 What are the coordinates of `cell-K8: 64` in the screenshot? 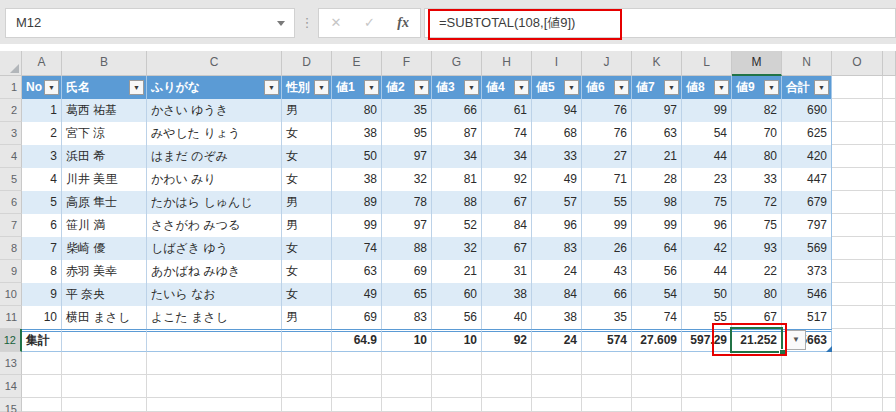 It's located at (657, 248).